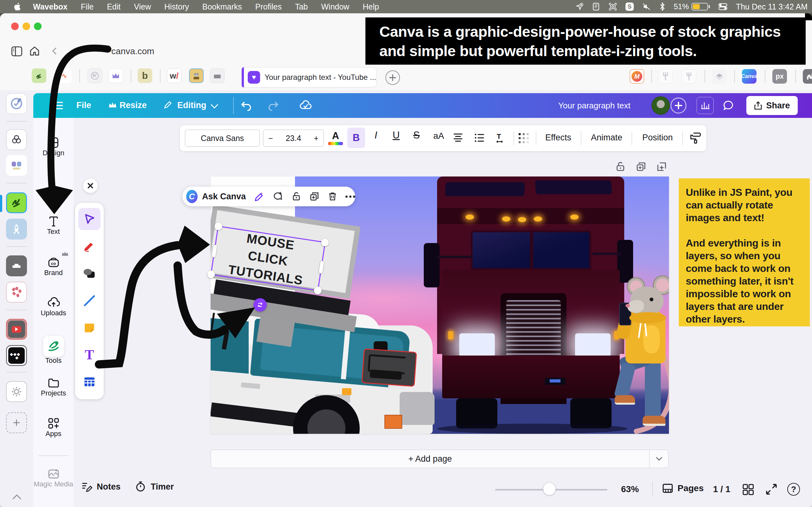 The height and width of the screenshot is (507, 812). I want to click on notes-status-icon, so click(596, 7).